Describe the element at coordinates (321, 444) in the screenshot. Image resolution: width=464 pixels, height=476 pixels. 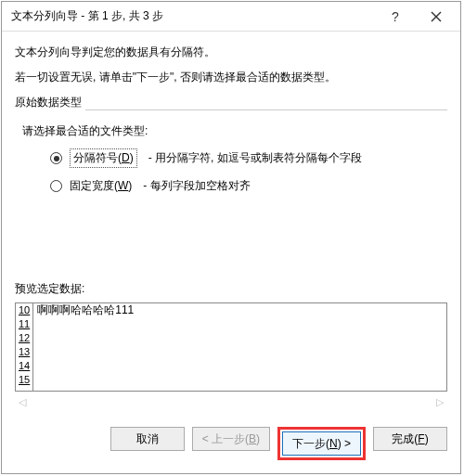
I see `next-button: 下一步(N) >` at that location.